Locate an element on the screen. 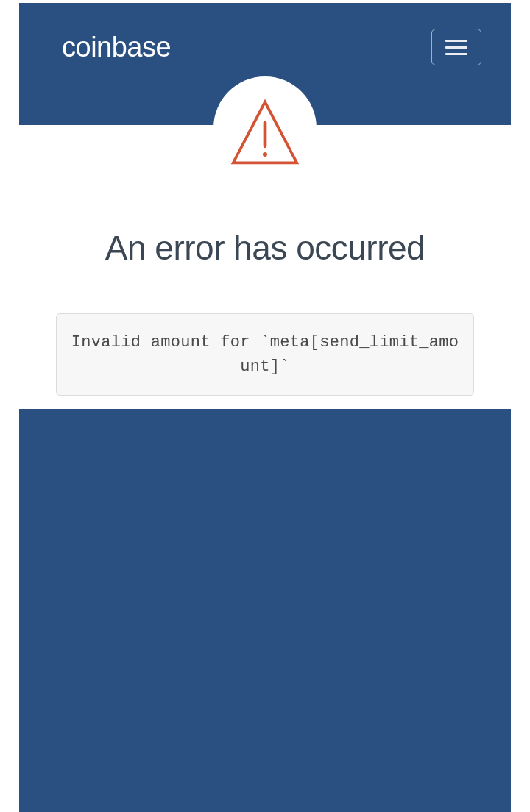 The image size is (530, 812). menu-toggle-button is located at coordinates (456, 47).